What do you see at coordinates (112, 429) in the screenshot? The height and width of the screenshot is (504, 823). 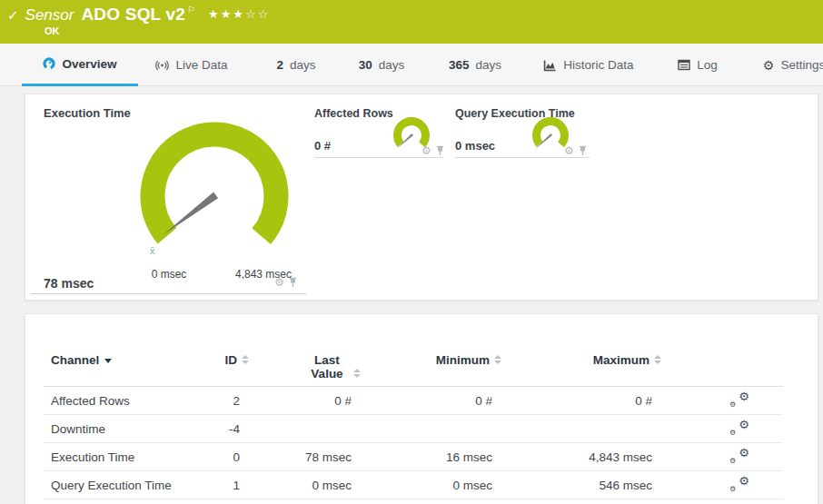 I see `channel-name: Downtime` at bounding box center [112, 429].